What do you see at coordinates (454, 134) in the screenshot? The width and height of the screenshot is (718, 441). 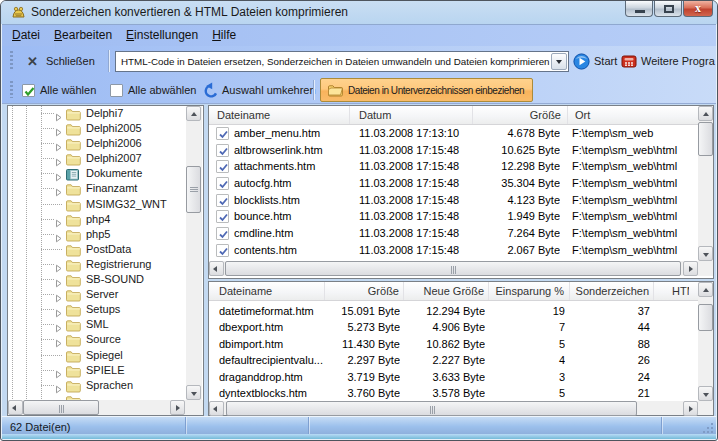 I see `file-row: amber_menu.htm11.03.2008 17:13:104.678 B…` at bounding box center [454, 134].